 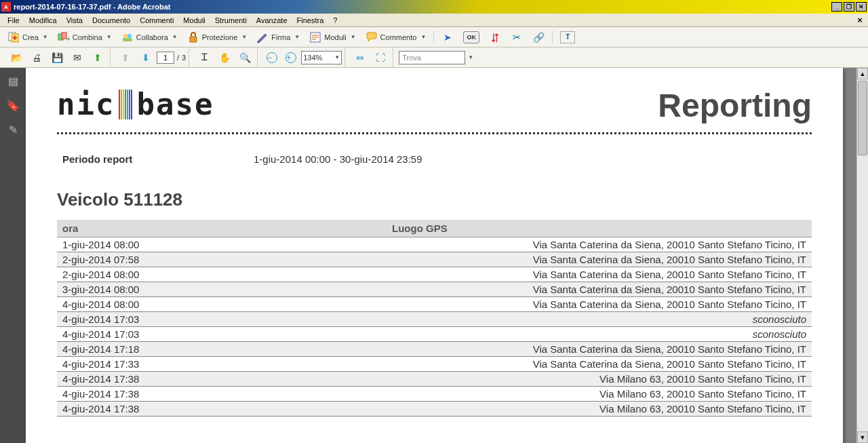 What do you see at coordinates (380, 58) in the screenshot?
I see `fit-page-button: ⛶` at bounding box center [380, 58].